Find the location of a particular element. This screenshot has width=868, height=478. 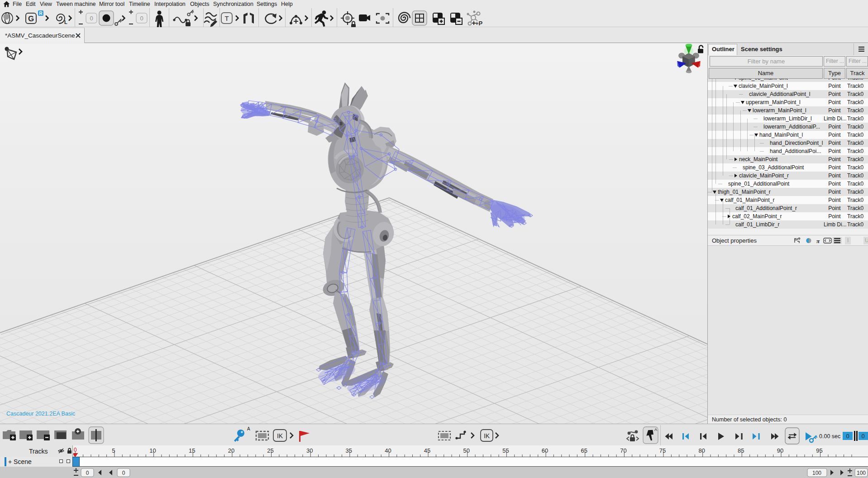

svg-text: 30 is located at coordinates (310, 451).